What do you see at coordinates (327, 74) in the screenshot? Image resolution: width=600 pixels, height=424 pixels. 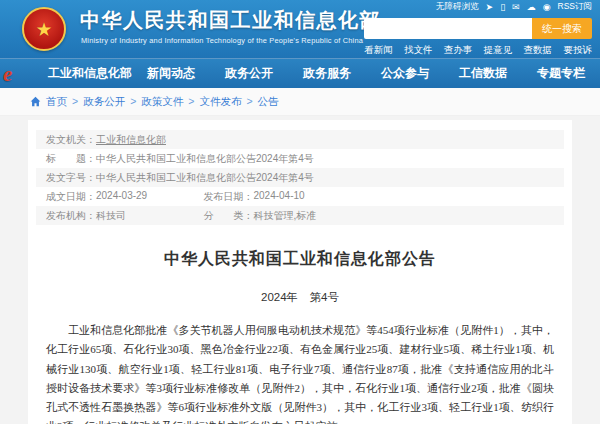 I see `nav-item: 政务服务` at bounding box center [327, 74].